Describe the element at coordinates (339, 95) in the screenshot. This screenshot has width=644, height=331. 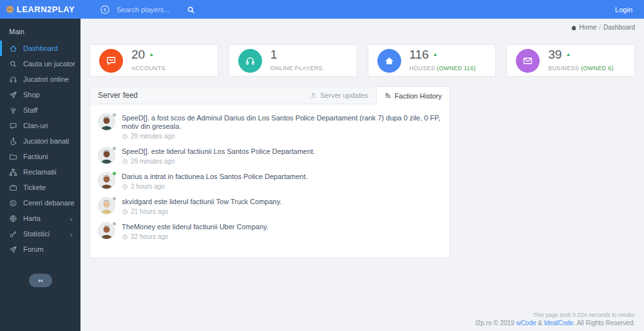
I see `tab-server-updates: Server updates` at that location.